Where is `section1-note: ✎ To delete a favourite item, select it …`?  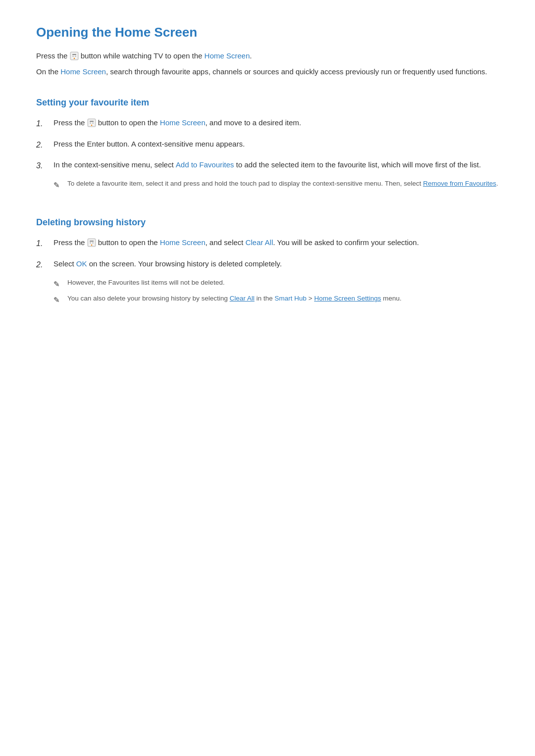
section1-note: ✎ To delete a favourite item, select it … is located at coordinates (276, 187).